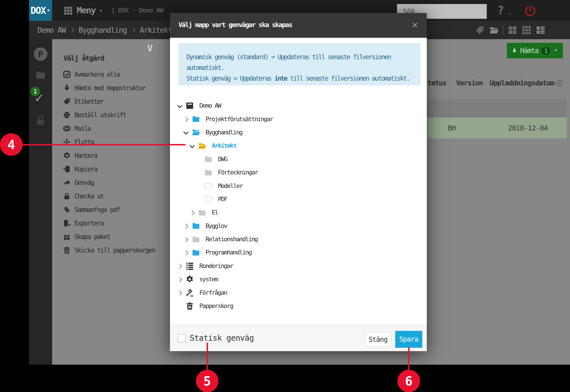 The height and width of the screenshot is (392, 570). Describe the element at coordinates (522, 83) in the screenshot. I see `column-header-upload-date: Uppladdningsdatum` at that location.